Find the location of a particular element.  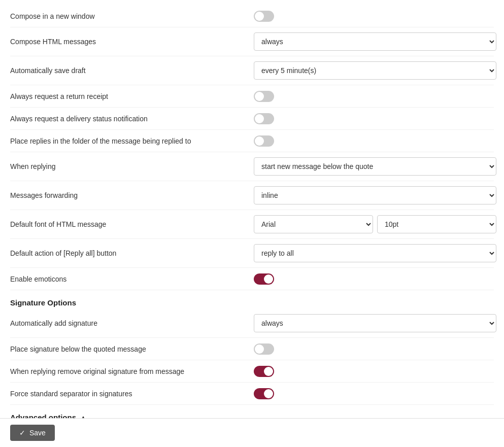

replies-folder-toggle is located at coordinates (264, 141).